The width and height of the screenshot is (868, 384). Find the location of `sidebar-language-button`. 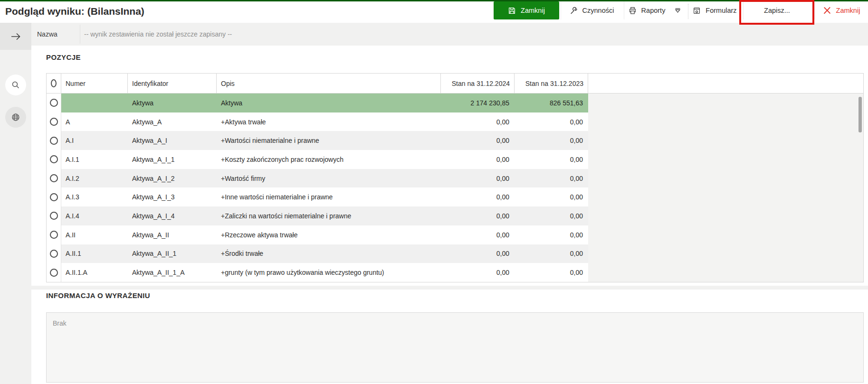

sidebar-language-button is located at coordinates (16, 117).